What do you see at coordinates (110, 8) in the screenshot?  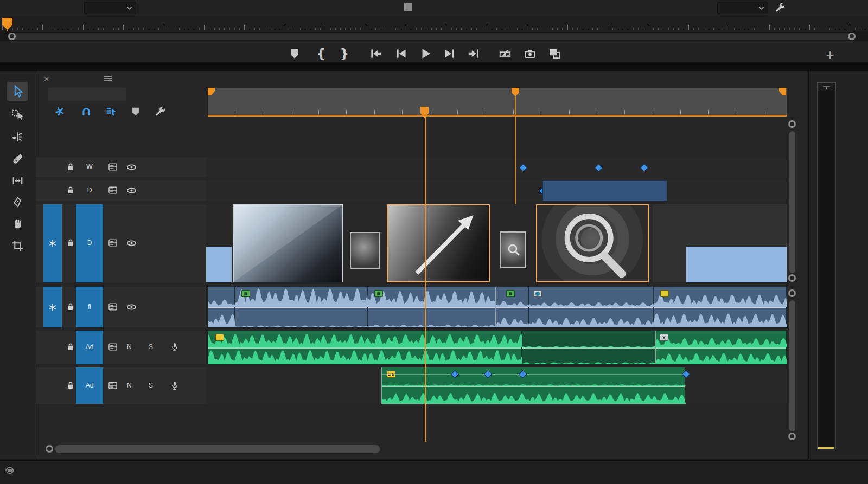 I see `zoom-level-dropdown` at bounding box center [110, 8].